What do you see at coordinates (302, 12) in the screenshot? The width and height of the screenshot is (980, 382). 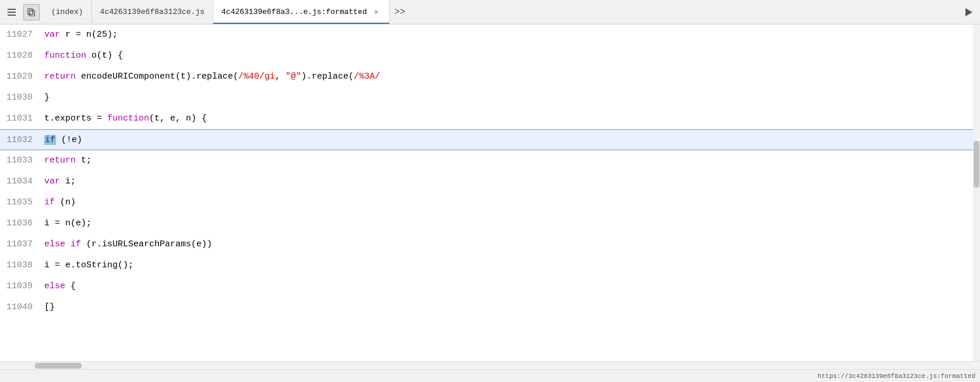 I see `tab-js-formatted: 4c4263139e6f8a3...e.js:formatted ✕` at bounding box center [302, 12].